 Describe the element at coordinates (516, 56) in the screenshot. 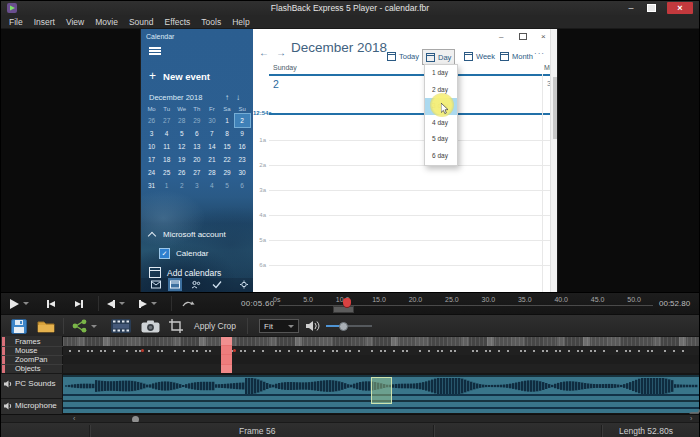

I see `month-view-button: Month` at that location.